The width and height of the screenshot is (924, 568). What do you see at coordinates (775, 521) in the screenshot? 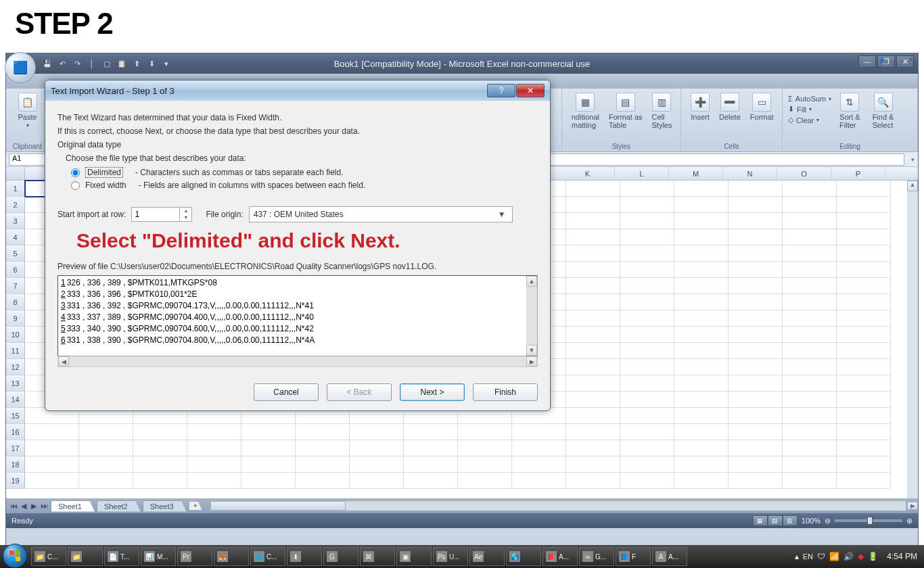
I see `view-layout-button: ▤` at bounding box center [775, 521].